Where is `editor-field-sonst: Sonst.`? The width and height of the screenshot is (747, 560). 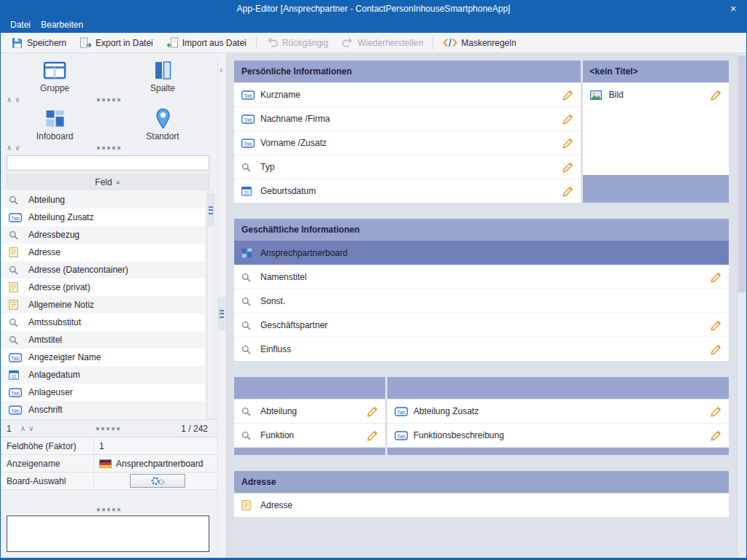
editor-field-sonst: Sonst. is located at coordinates (481, 300).